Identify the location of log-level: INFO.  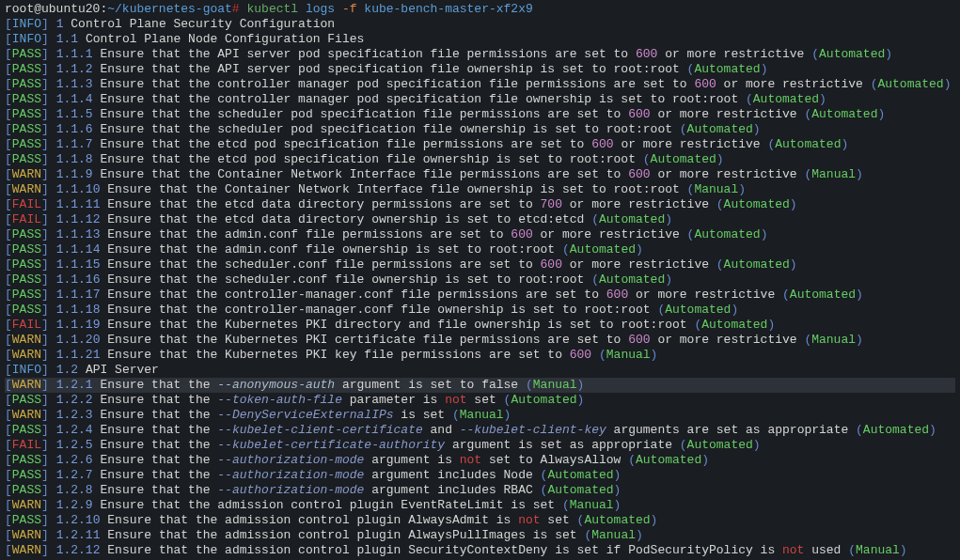
(26, 24).